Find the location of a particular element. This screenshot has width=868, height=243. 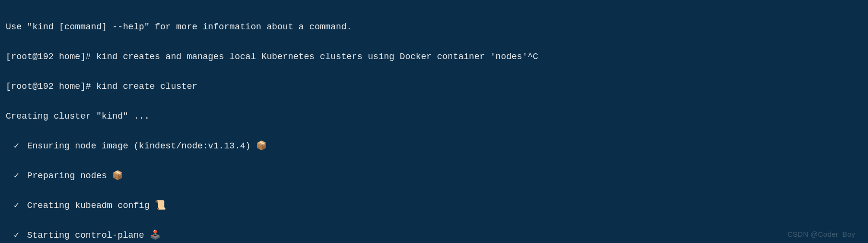

command-line-2: [root@192 home]# kind create cluster is located at coordinates (434, 86).